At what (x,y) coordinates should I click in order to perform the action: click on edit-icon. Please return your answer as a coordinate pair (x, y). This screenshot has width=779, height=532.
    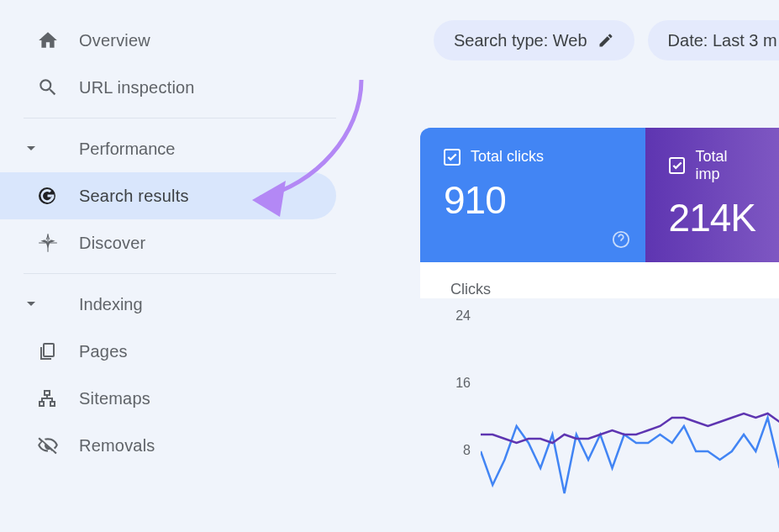
    Looking at the image, I should click on (606, 40).